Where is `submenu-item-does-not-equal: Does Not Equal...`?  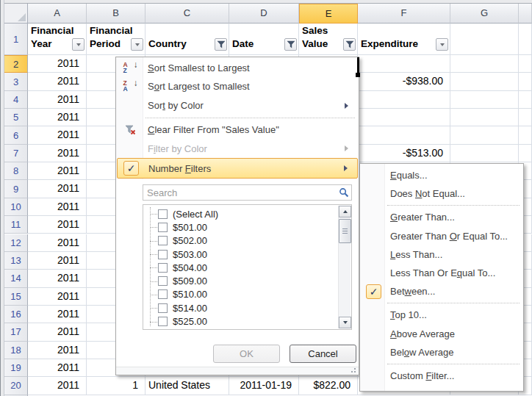
submenu-item-does-not-equal: Does Not Equal... is located at coordinates (442, 194).